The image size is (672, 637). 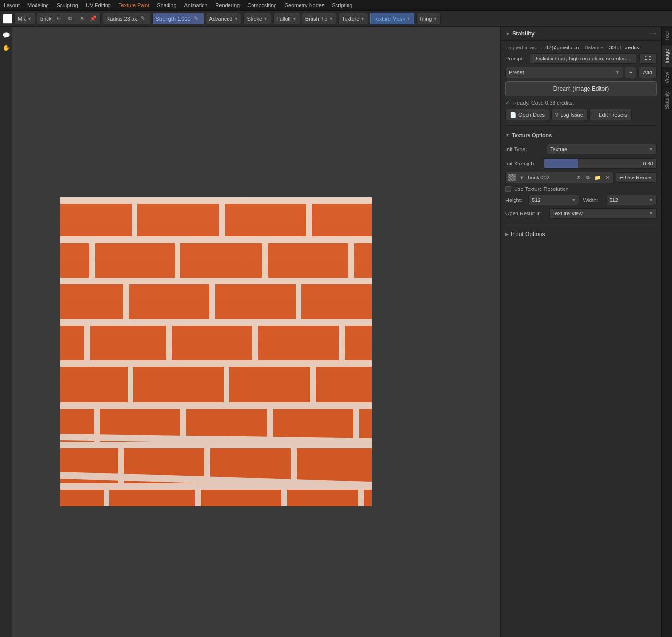 I want to click on right-tabs: Tool Image View Stability, so click(x=667, y=332).